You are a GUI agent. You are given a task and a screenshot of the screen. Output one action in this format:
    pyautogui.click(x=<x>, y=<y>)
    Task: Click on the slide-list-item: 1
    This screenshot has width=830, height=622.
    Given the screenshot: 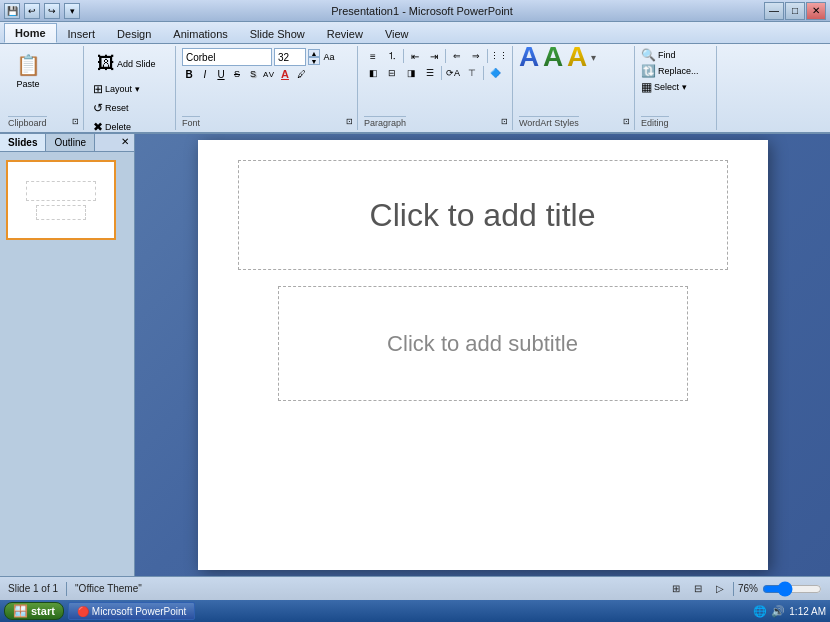 What is the action you would take?
    pyautogui.click(x=67, y=203)
    